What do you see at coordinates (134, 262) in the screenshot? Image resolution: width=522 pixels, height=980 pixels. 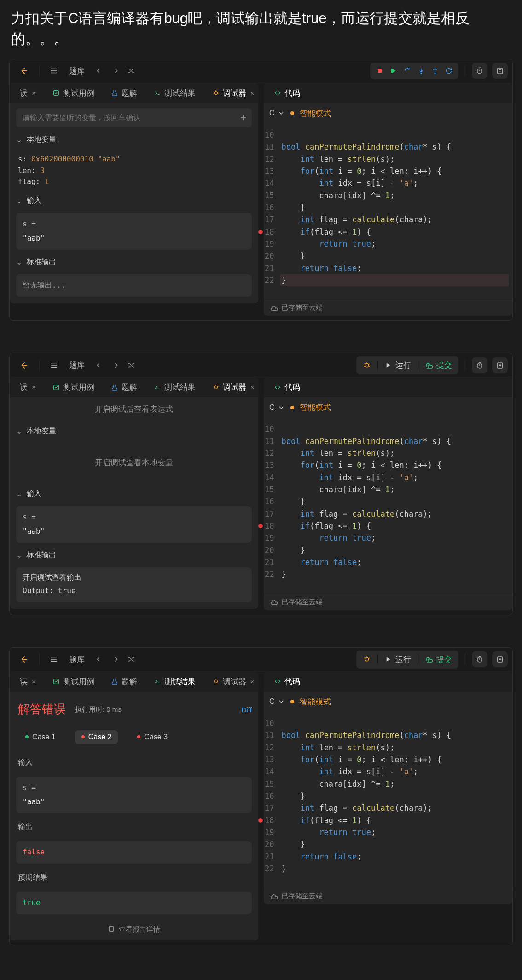 I see `section-stdout: ⌄ 标准输出` at bounding box center [134, 262].